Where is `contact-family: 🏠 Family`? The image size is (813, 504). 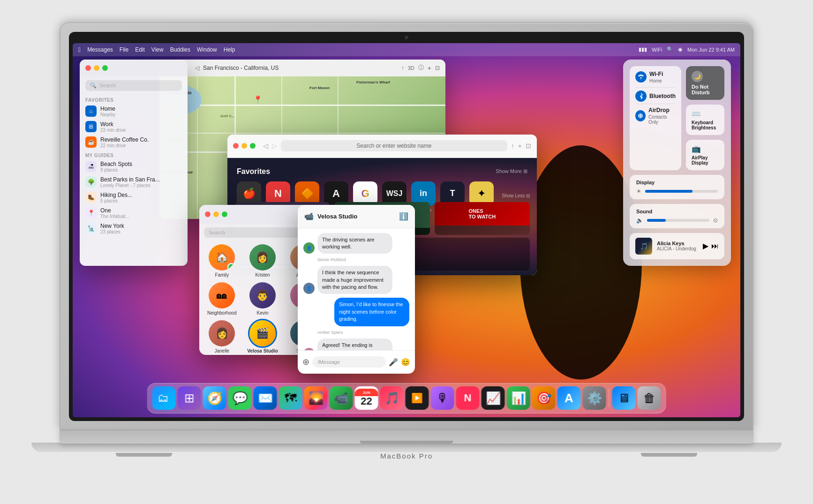
contact-family: 🏠 Family is located at coordinates (222, 261).